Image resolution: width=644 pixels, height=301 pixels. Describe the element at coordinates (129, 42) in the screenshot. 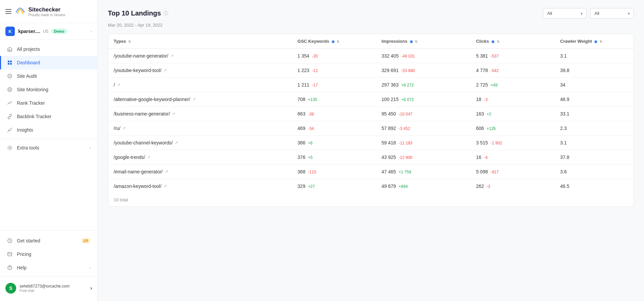

I see `types-sort-icon: ⇅` at that location.